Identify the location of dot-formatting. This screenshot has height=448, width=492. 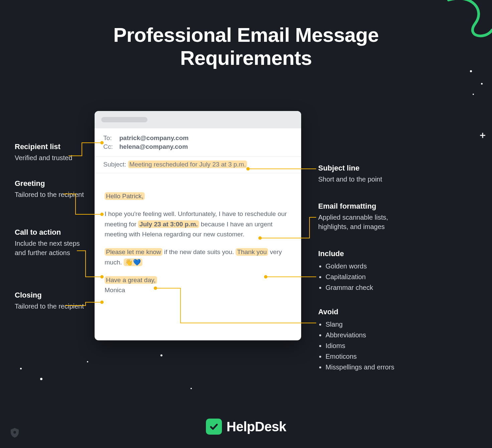
(260, 238).